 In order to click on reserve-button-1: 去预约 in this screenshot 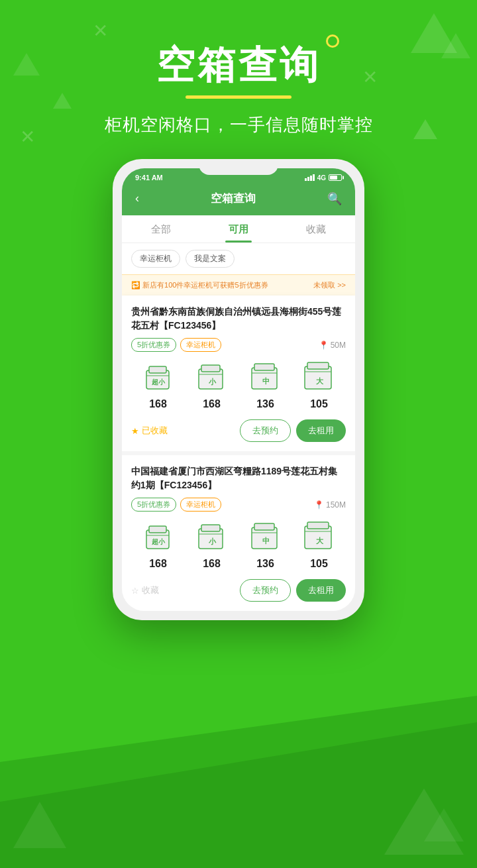, I will do `click(265, 431)`.